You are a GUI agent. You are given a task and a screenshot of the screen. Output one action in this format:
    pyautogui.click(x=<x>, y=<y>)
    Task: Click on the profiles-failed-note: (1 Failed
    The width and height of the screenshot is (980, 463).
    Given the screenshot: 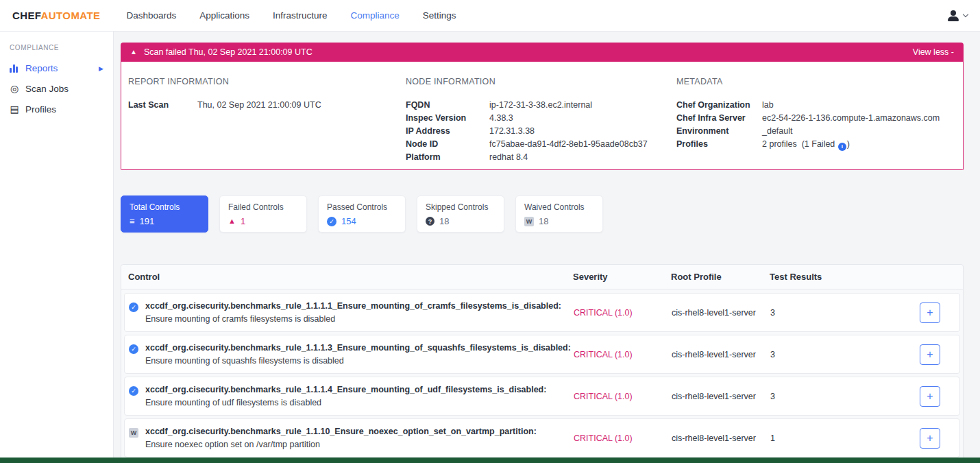 What is the action you would take?
    pyautogui.click(x=818, y=144)
    